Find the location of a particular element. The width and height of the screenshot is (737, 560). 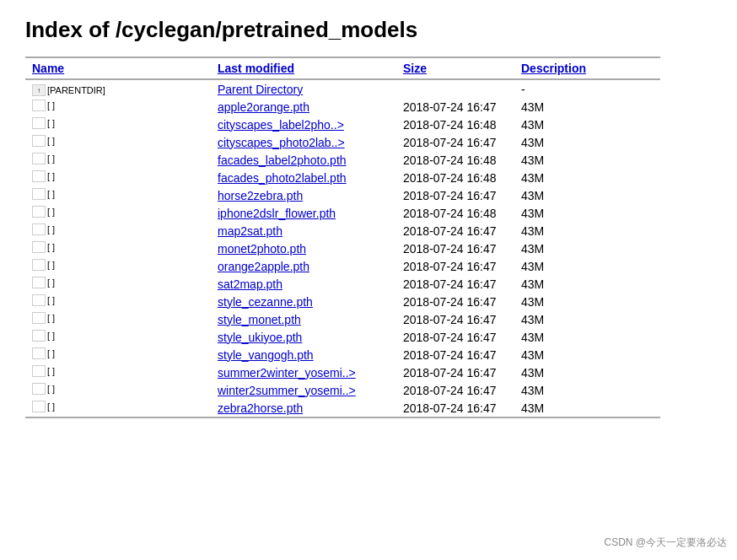

page-title: Index of /cyclegan/pretrained_models is located at coordinates (368, 30).